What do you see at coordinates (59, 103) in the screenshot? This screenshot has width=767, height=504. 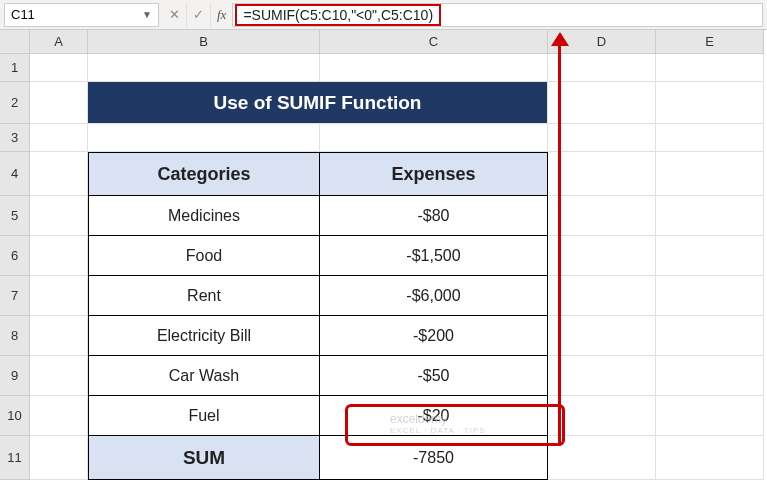 I see `cell-a2` at bounding box center [59, 103].